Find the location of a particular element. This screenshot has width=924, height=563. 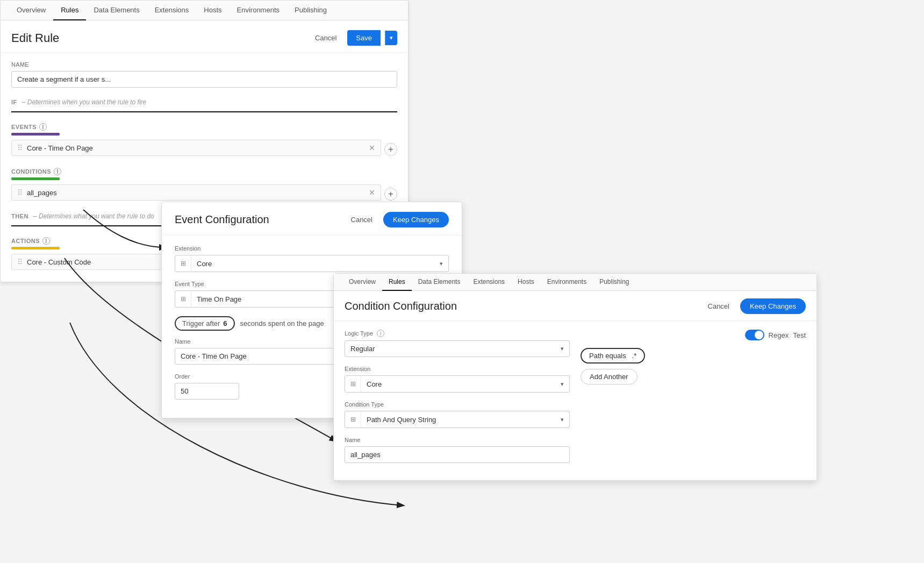

cond-extension-label: Extension is located at coordinates (457, 369).